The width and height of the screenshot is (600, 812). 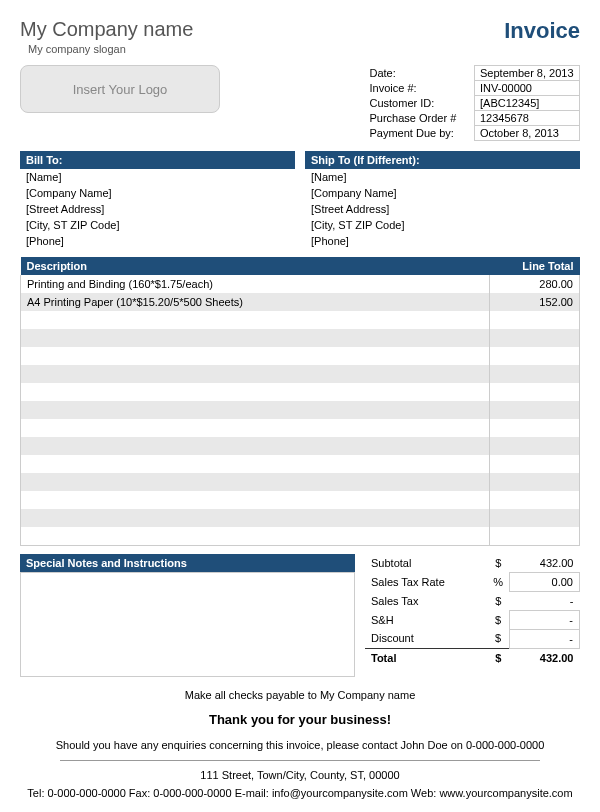 What do you see at coordinates (535, 302) in the screenshot?
I see `item-total: 152.00` at bounding box center [535, 302].